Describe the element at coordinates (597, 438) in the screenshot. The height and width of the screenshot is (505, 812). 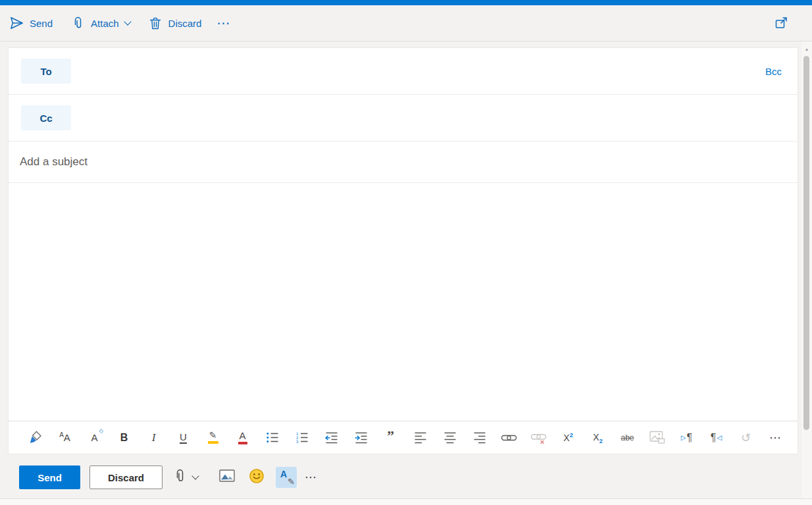
I see `subscript-glyph: X2` at that location.